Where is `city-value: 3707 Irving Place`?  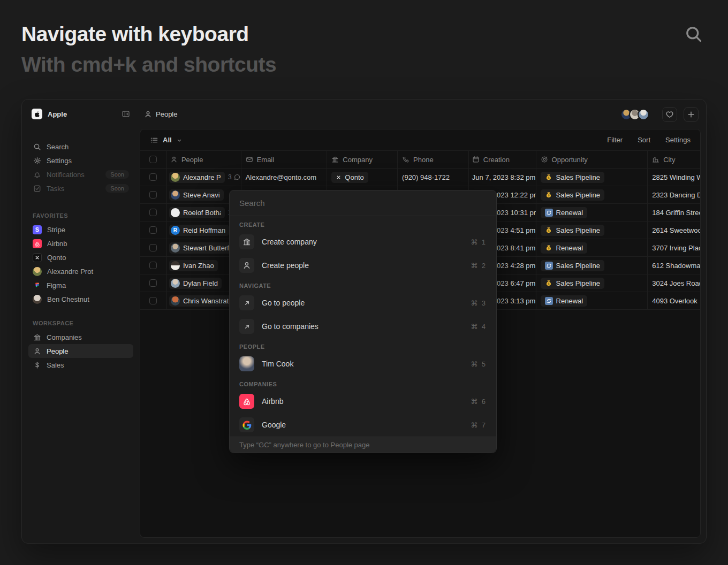
city-value: 3707 Irving Place is located at coordinates (676, 248).